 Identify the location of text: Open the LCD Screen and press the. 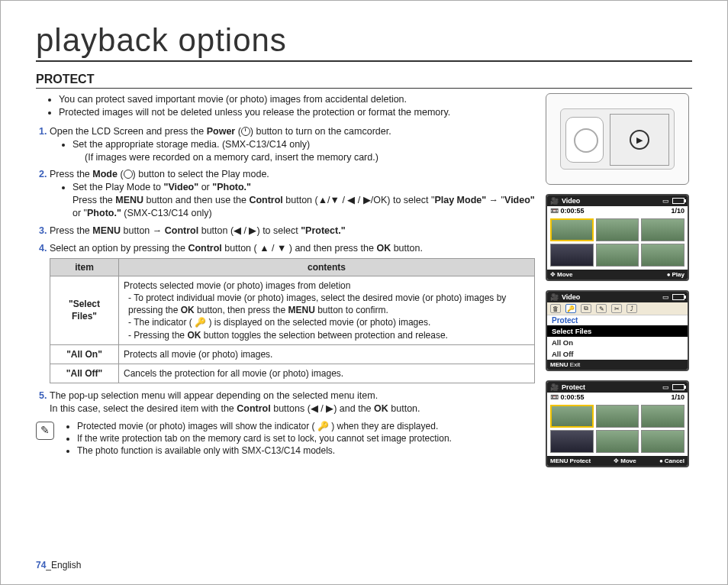
(128, 131).